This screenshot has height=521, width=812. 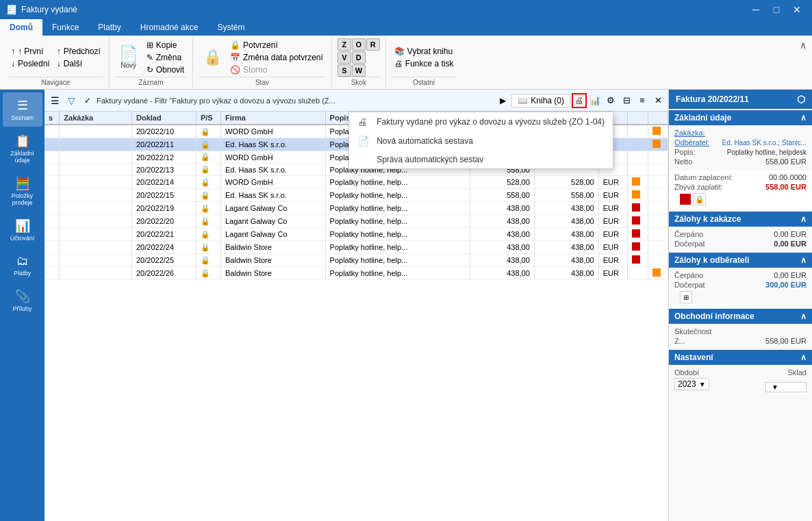 I want to click on btn-zmena-data: 📅 Změna data potvrzení, so click(x=277, y=58).